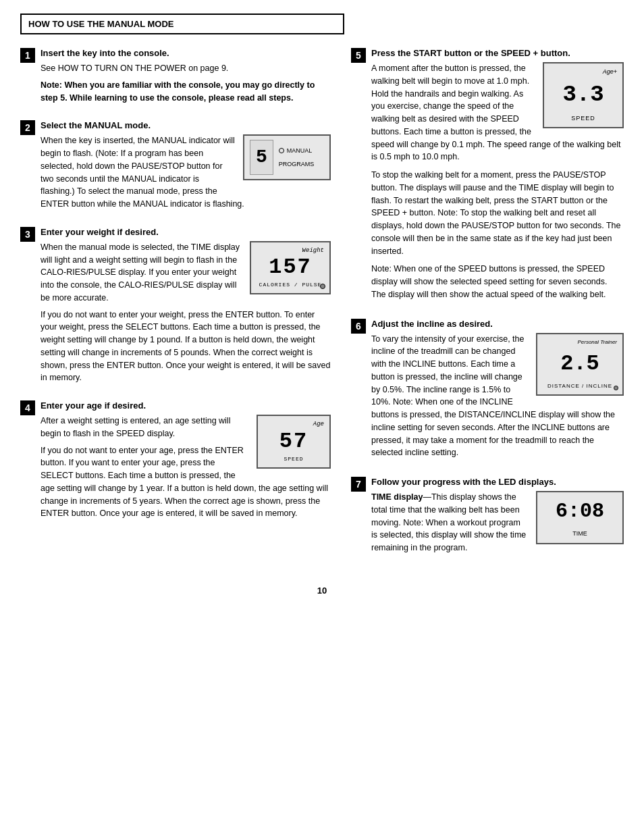  I want to click on incline-number: 2.5, so click(580, 364).